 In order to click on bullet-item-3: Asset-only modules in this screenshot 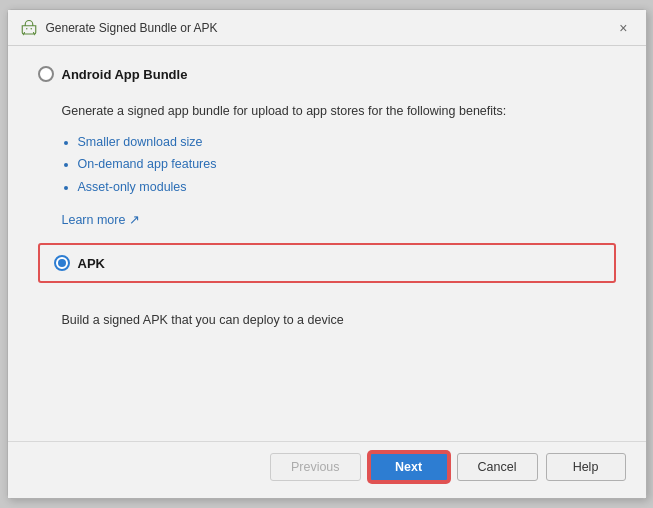, I will do `click(347, 188)`.